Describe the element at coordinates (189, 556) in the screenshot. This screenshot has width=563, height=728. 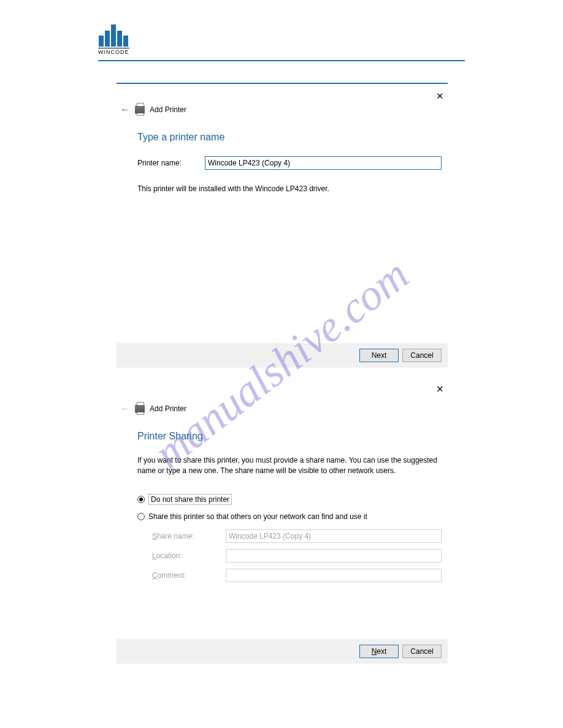
I see `location-label: Location:` at that location.